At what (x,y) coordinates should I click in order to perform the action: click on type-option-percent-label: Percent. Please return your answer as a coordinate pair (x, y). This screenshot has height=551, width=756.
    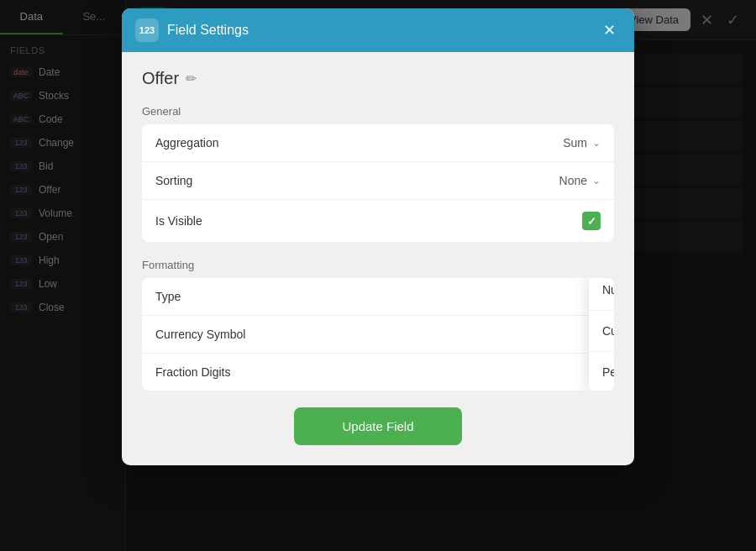
    Looking at the image, I should click on (608, 372).